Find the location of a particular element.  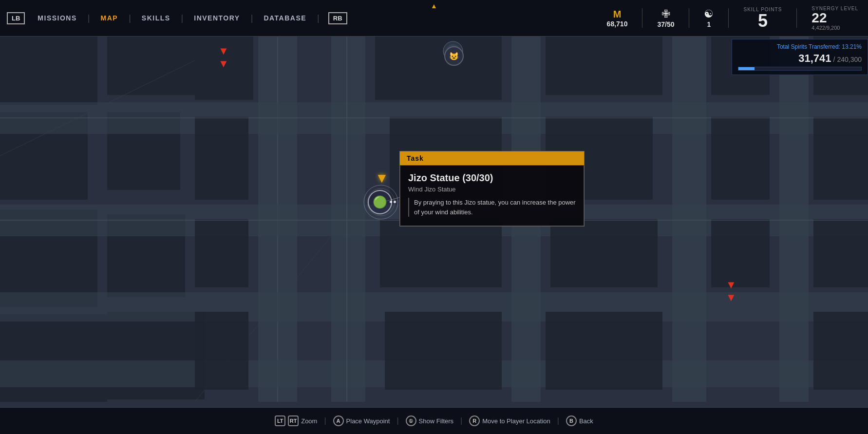

spirits-bar-container is located at coordinates (800, 69).